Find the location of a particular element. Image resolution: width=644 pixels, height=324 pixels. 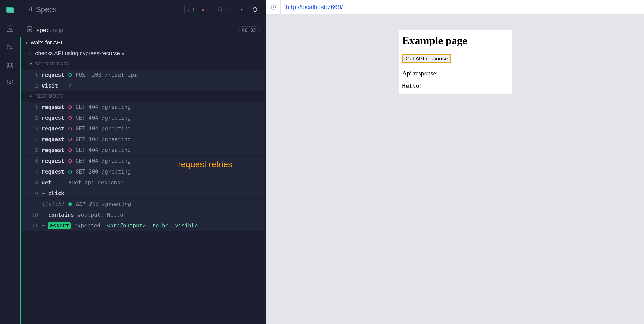

output: Hello! is located at coordinates (455, 86).